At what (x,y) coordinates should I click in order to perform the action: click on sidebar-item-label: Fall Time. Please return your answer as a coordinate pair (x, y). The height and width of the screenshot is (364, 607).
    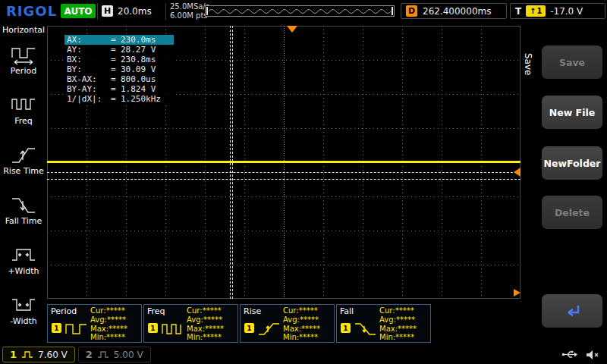
    Looking at the image, I should click on (24, 221).